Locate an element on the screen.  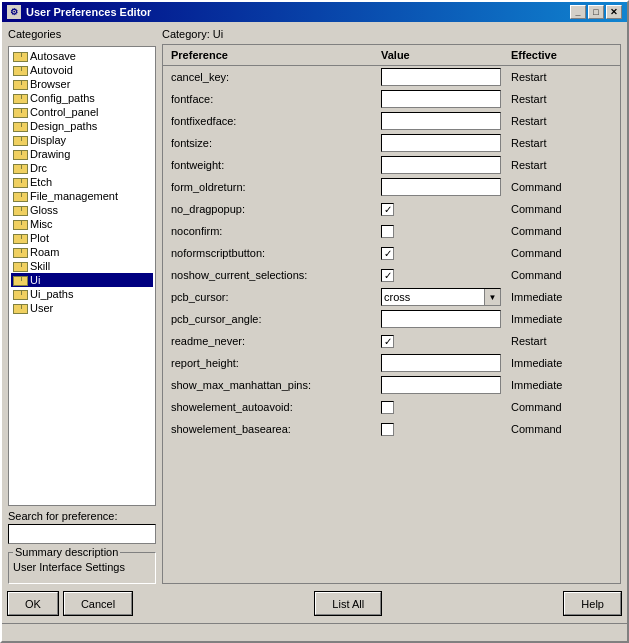
pref-name-13: report_height: is located at coordinates (276, 363).